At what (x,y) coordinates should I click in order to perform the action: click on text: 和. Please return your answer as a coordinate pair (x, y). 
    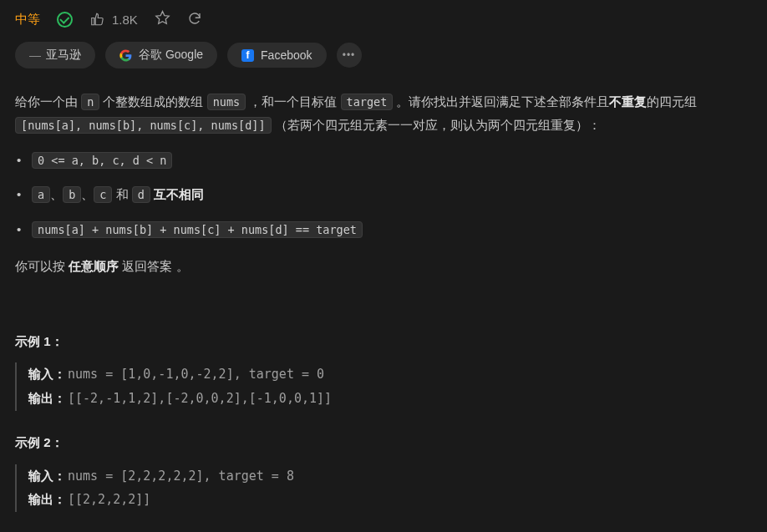
    Looking at the image, I should click on (122, 194).